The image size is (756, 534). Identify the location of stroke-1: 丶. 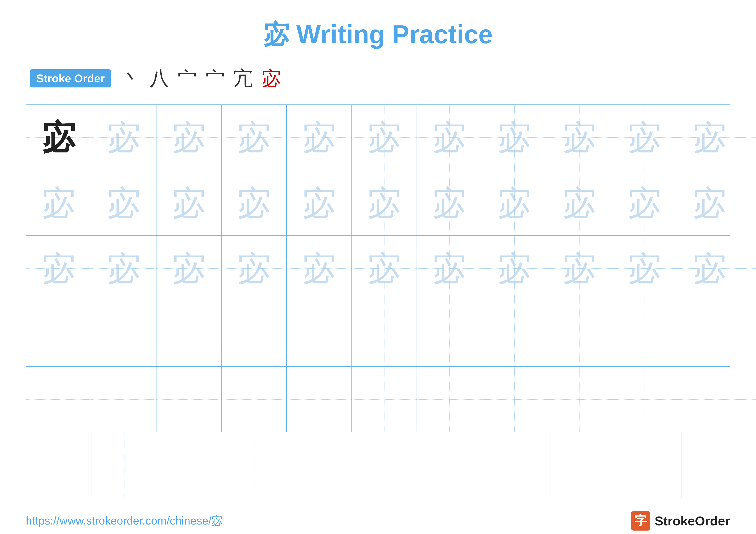
(131, 78).